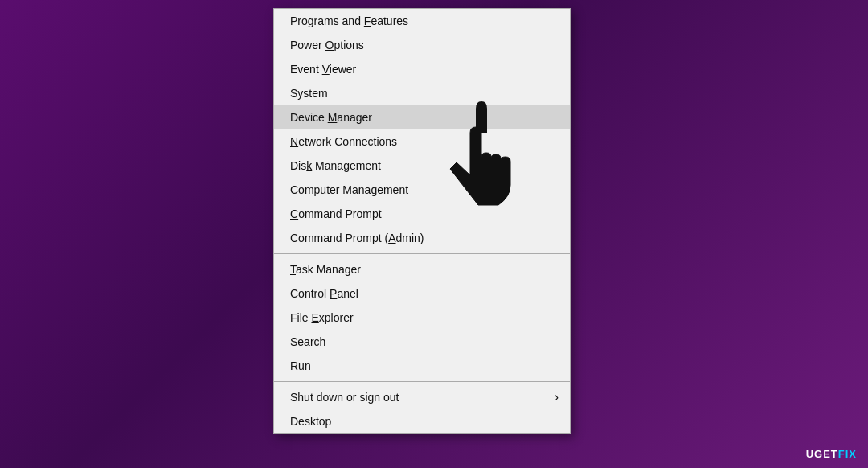  What do you see at coordinates (422, 342) in the screenshot?
I see `menu-item-search: Search` at bounding box center [422, 342].